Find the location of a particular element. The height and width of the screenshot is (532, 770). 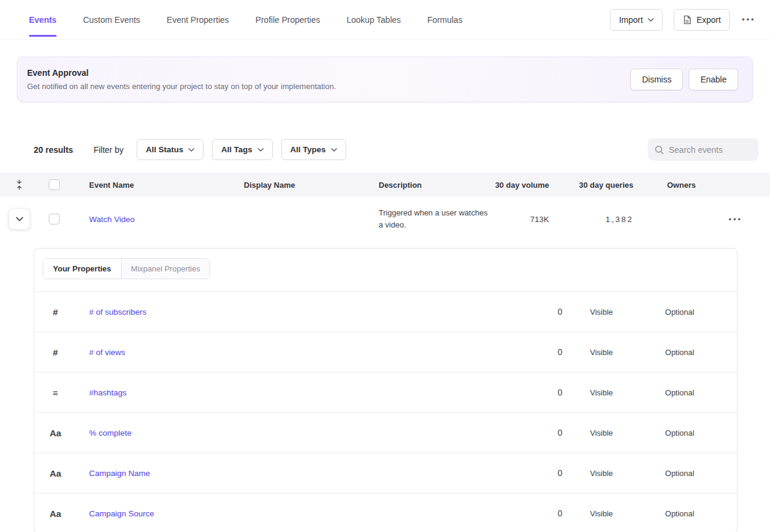

results-count: 20 results is located at coordinates (53, 150).